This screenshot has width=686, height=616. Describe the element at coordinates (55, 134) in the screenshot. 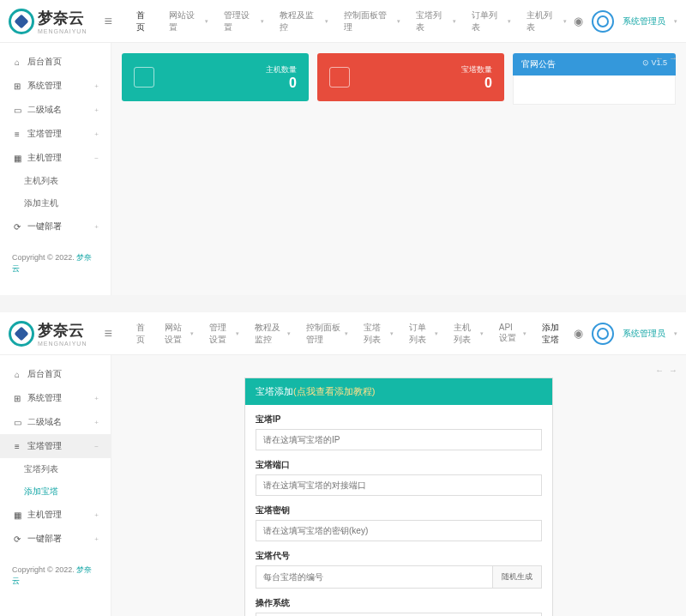

I see `sidebar-item-bt: ≡宝塔管理+` at that location.